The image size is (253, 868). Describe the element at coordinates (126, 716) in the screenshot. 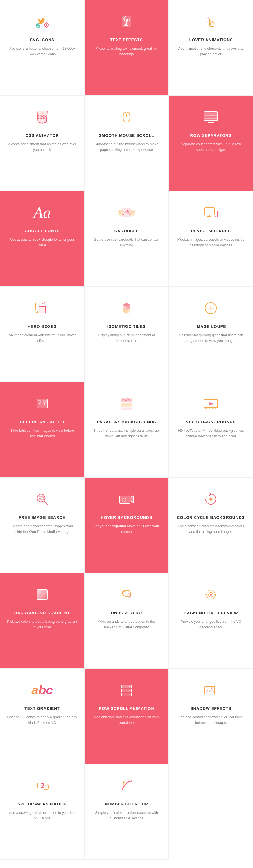

I see `cell-row-scroll-animation: ROW SCROLL ANIMATION Add entrance and ex…` at that location.